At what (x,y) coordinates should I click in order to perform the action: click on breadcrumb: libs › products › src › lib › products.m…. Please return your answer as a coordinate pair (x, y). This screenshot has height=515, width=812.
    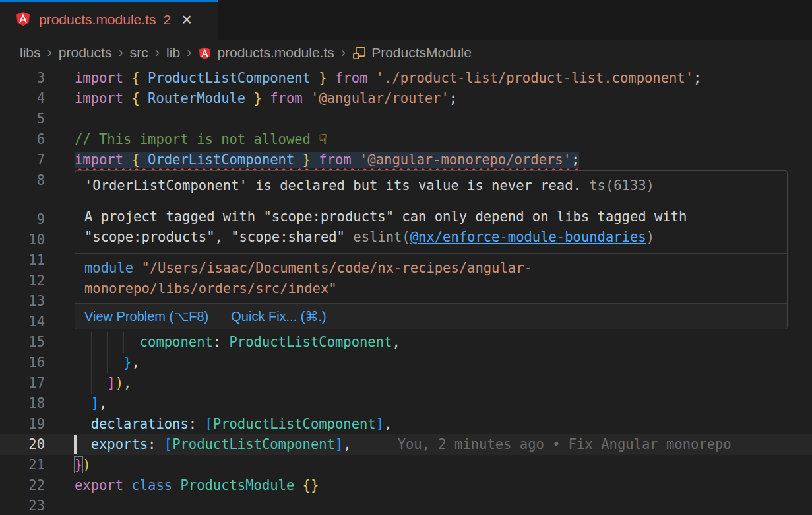
    Looking at the image, I should click on (406, 53).